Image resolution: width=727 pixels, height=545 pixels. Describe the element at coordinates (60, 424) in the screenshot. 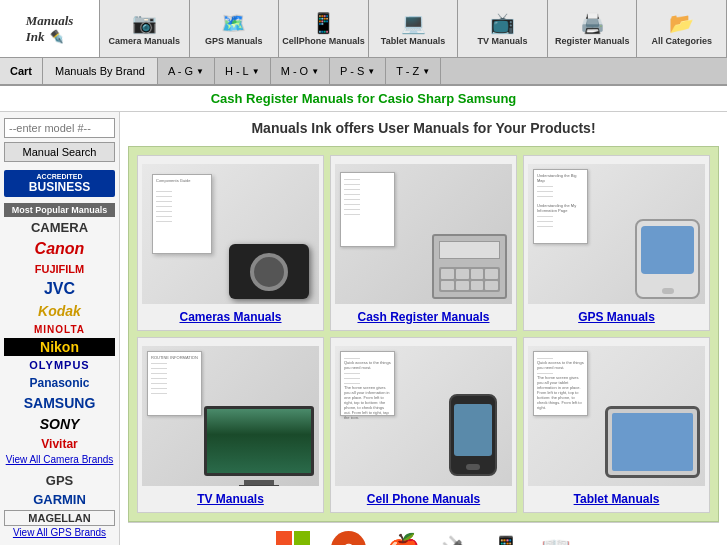

I see `brand-sony: SONY` at that location.